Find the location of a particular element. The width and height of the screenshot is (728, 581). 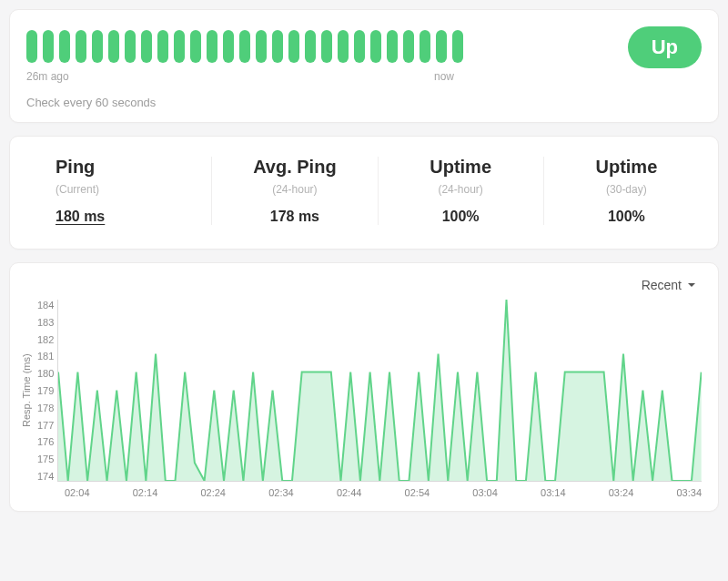

y-tick: 180 is located at coordinates (46, 373).